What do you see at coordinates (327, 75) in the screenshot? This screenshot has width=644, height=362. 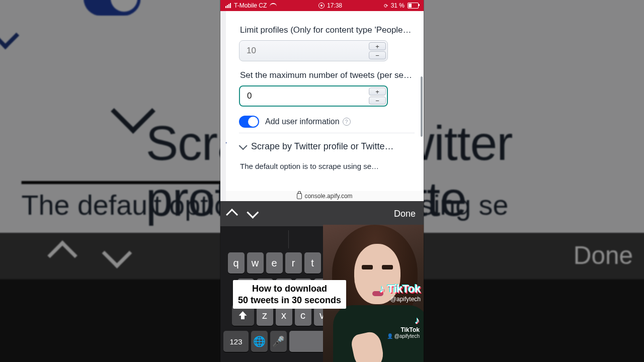 I see `max-tweets-label: Set the maximum number of tweets (per se…` at bounding box center [327, 75].